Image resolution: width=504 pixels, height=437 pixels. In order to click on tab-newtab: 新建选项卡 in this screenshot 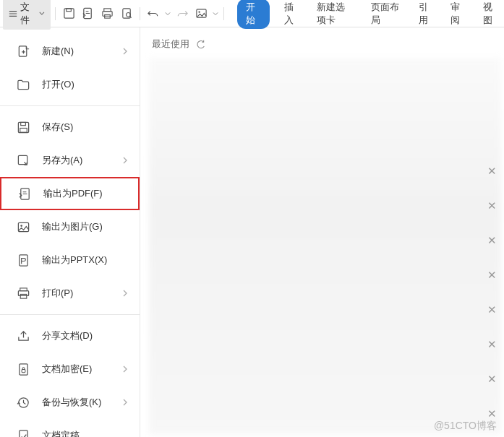, I will do `click(336, 14)`.